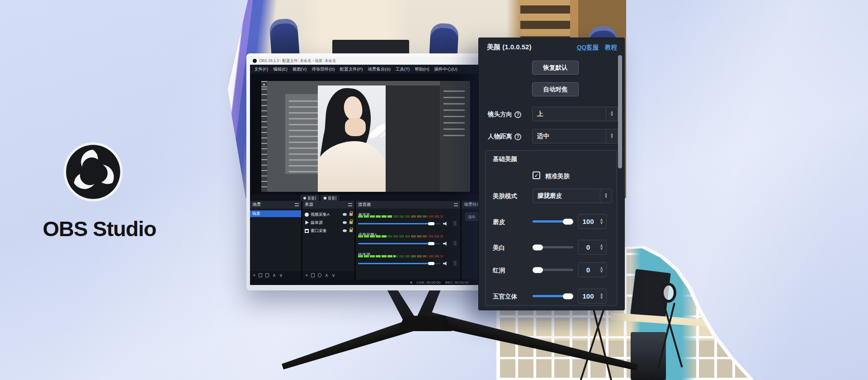  Describe the element at coordinates (553, 222) in the screenshot. I see `smoothing-slider` at that location.